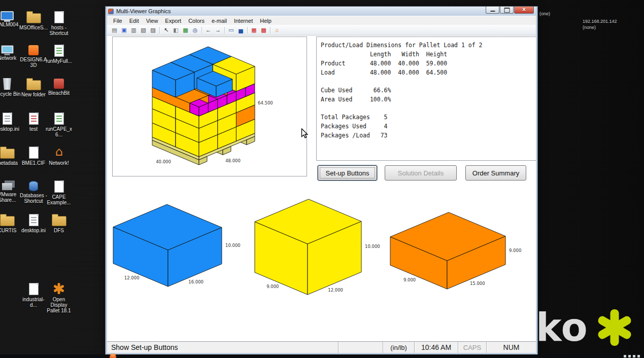  Describe the element at coordinates (632, 356) in the screenshot. I see `system-tray` at that location.